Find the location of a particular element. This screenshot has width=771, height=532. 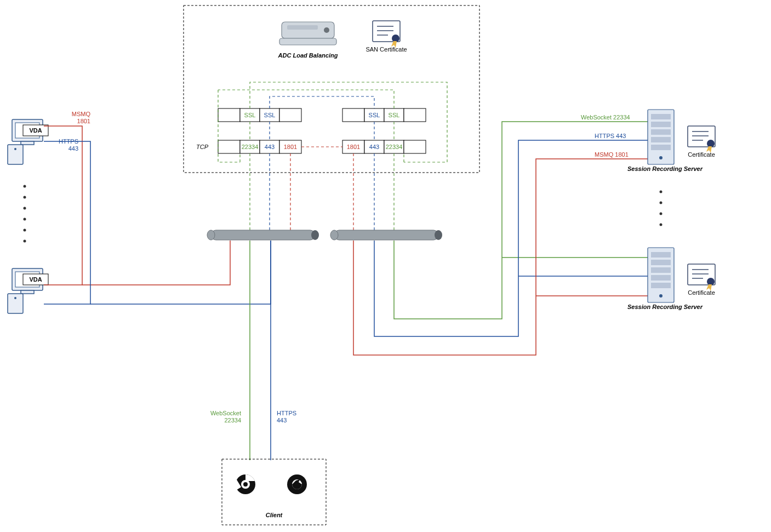

ssl-b2: SSL is located at coordinates (395, 115).